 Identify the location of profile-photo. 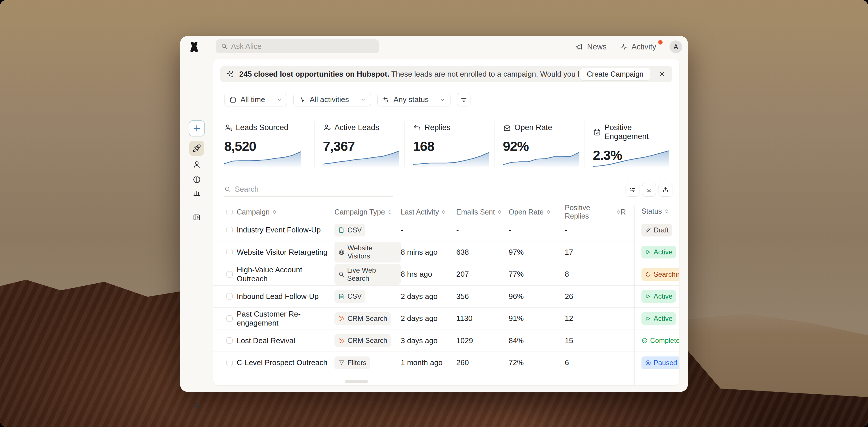
(197, 94).